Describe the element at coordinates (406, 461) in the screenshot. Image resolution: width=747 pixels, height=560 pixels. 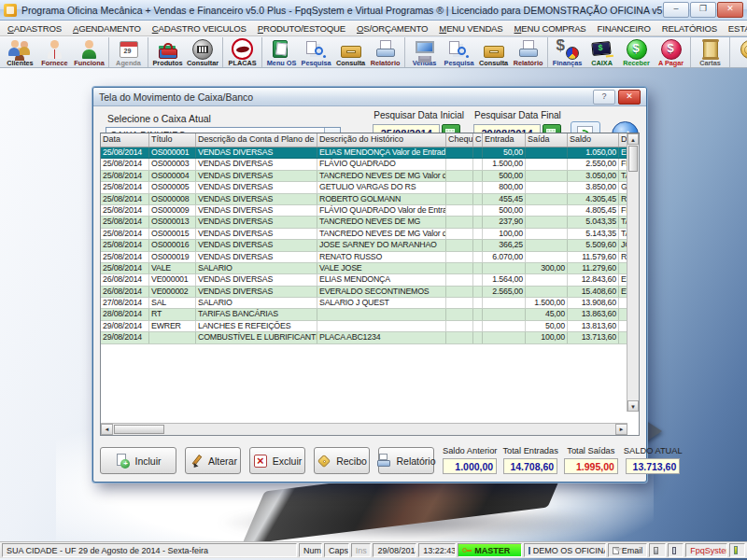
I see `relat-rio-button: Relatório` at that location.